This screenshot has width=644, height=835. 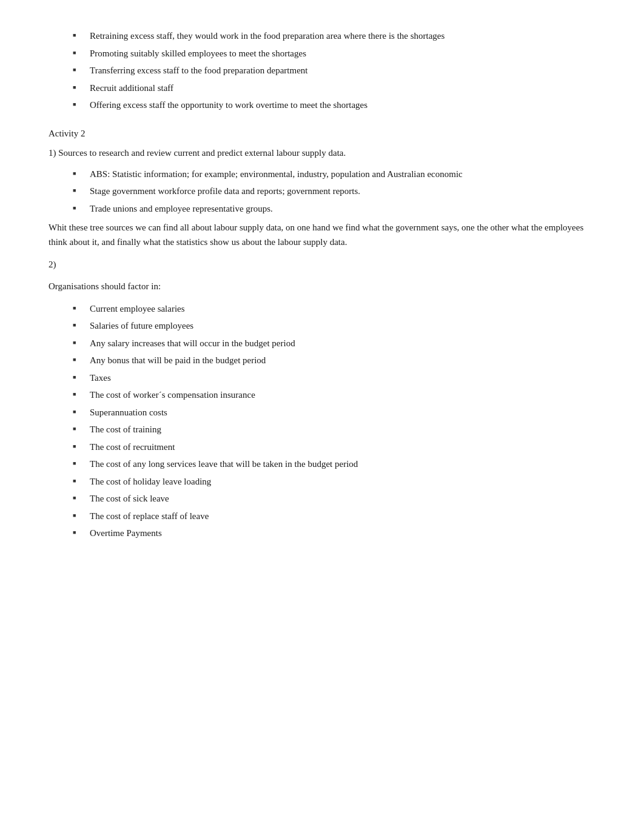 I want to click on paragraph-1: Whit these tree sources we can find all …, so click(x=322, y=235).